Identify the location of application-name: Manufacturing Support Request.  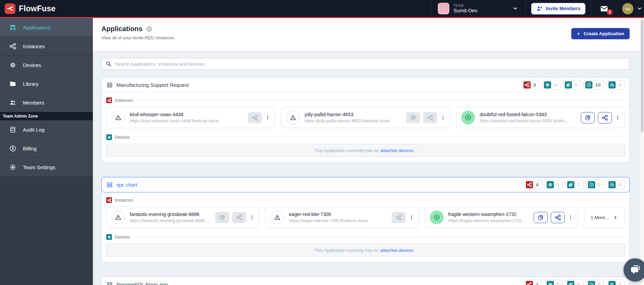
(153, 85).